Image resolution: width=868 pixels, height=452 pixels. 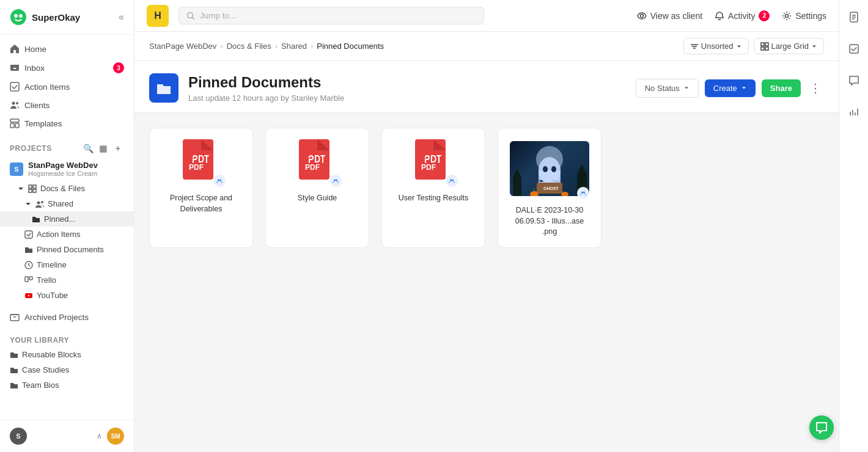 What do you see at coordinates (730, 88) in the screenshot?
I see `header-actions: No Status Create Share ⋮` at bounding box center [730, 88].